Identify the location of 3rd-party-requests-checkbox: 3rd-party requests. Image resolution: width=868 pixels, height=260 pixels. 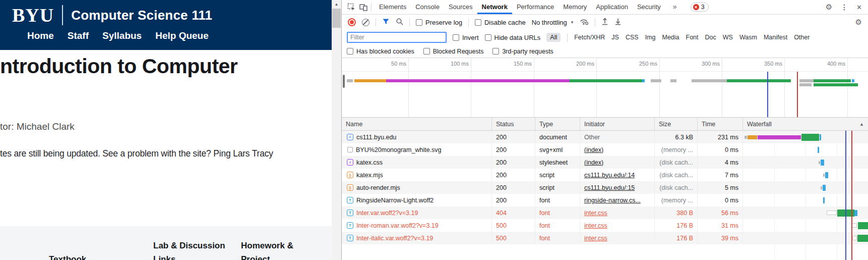
(523, 51).